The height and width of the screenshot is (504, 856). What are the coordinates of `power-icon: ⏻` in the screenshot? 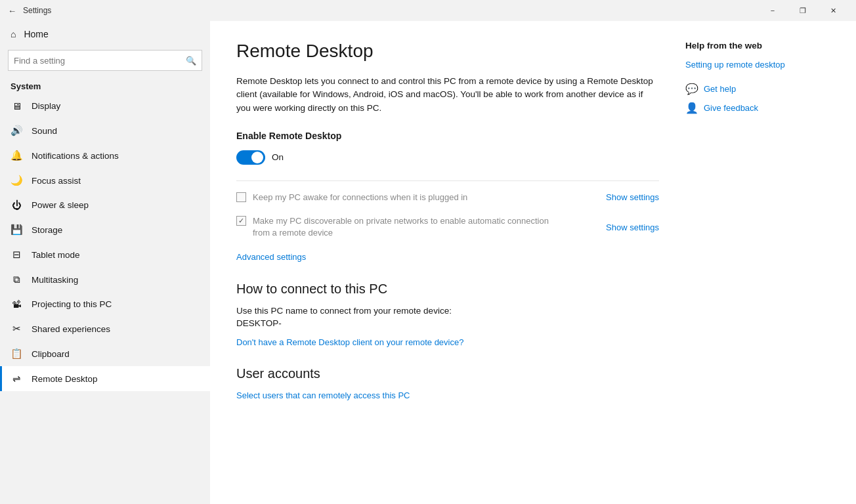 It's located at (16, 205).